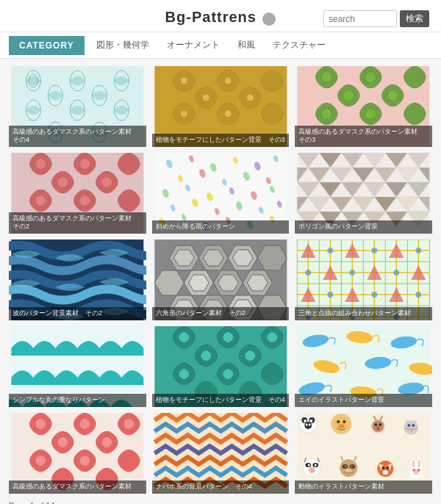 The height and width of the screenshot is (504, 441). Describe the element at coordinates (220, 400) in the screenshot. I see `item-label: 植物をモチーフにしたパターン背景 その4` at that location.